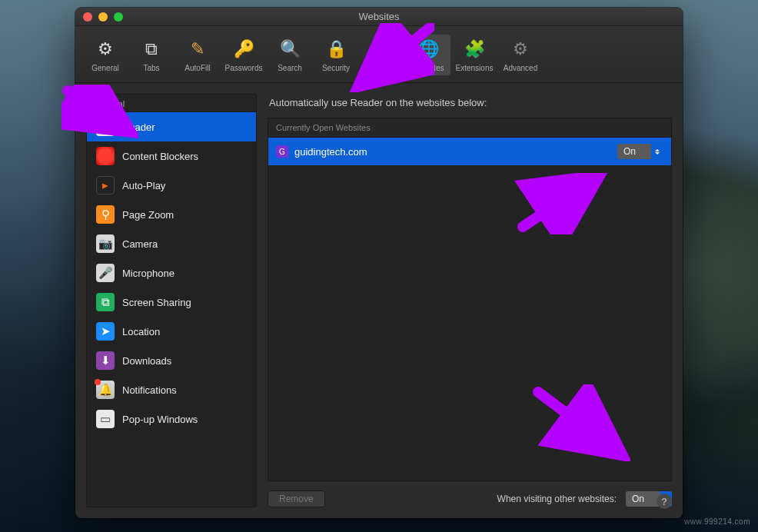  What do you see at coordinates (470, 151) in the screenshot?
I see `table-row: Gguidingtech.comOn` at bounding box center [470, 151].